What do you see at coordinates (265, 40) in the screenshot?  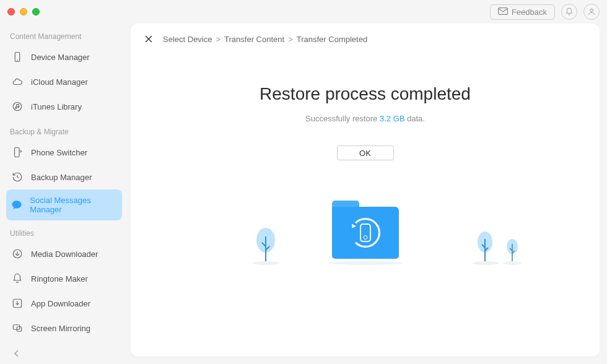 I see `breadcrumb: Select Device > Transfer Content > Trans…` at bounding box center [265, 40].